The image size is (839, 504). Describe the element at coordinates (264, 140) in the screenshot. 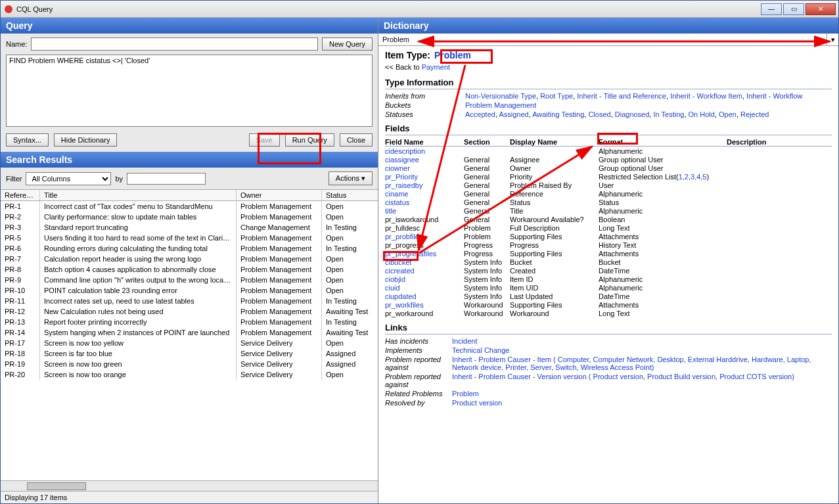

I see `save-button: Save` at that location.